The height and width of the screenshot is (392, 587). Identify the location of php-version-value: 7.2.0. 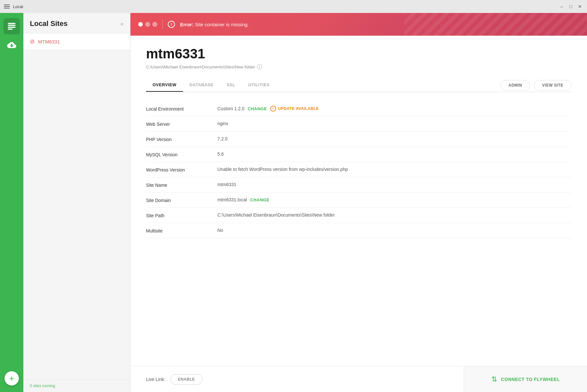
(223, 139).